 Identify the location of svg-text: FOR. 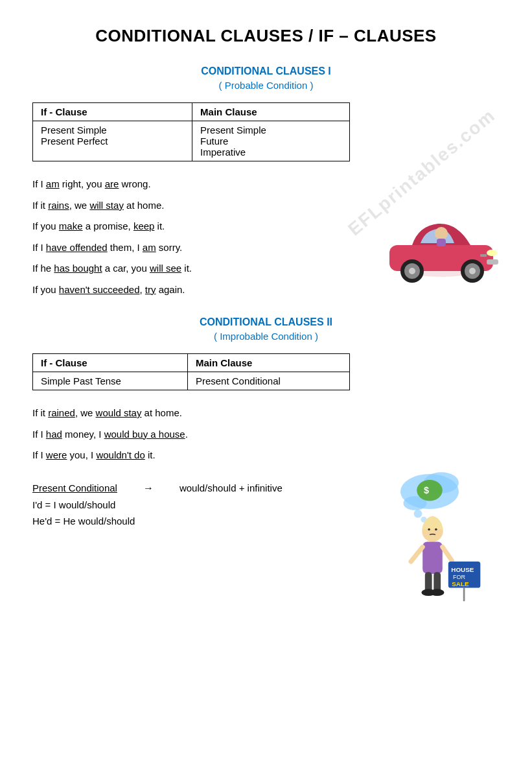
(459, 577).